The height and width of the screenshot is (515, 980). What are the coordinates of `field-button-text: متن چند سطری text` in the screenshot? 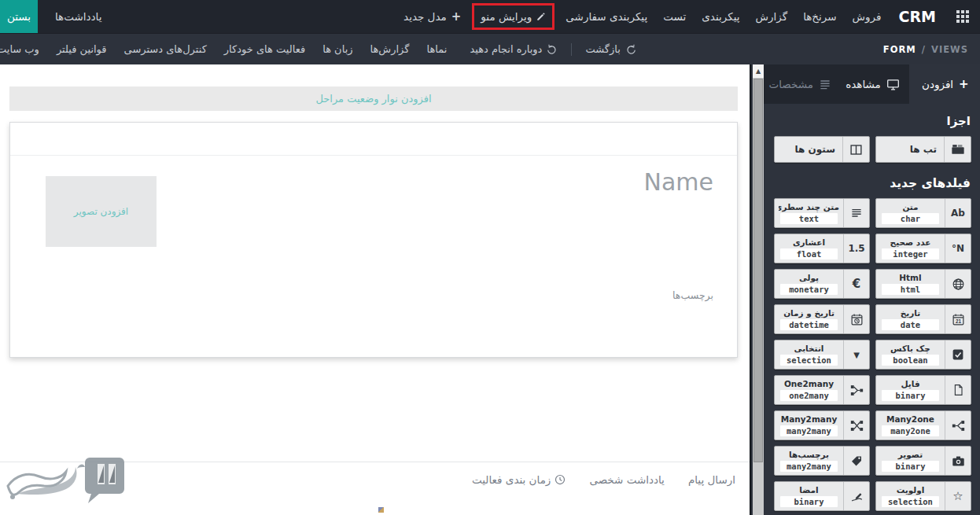 It's located at (822, 213).